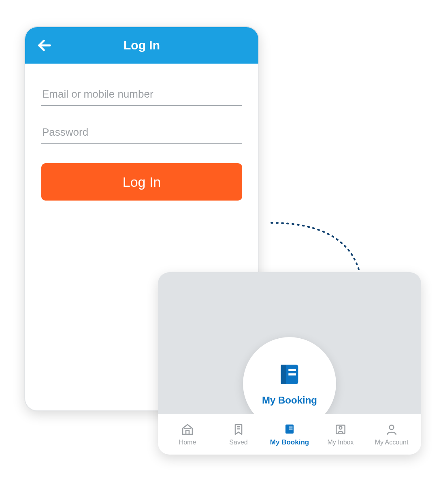  Describe the element at coordinates (45, 45) in the screenshot. I see `back-button` at that location.